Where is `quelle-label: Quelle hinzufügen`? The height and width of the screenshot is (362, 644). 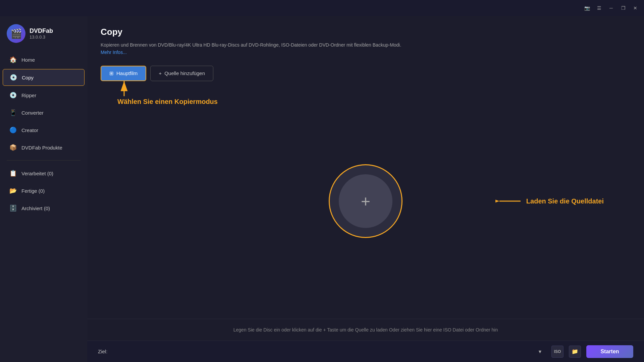
quelle-label: Quelle hinzufügen is located at coordinates (184, 73).